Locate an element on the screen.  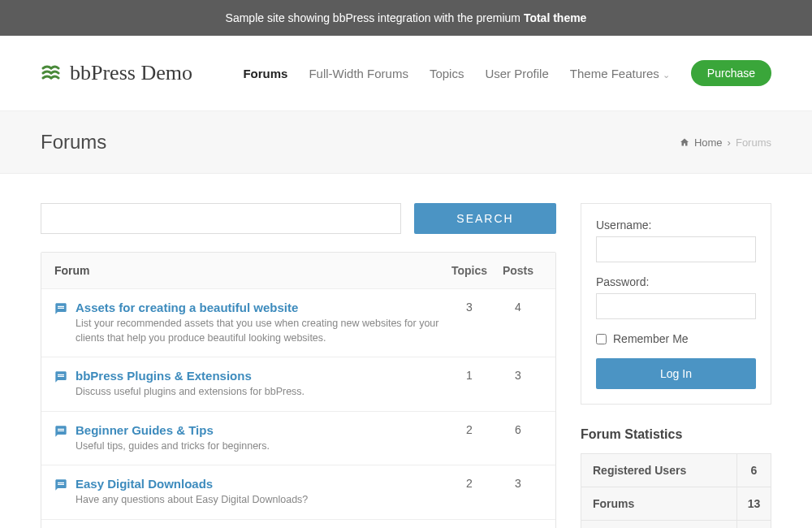
forum-link: Easy Digital Downloads is located at coordinates (260, 484).